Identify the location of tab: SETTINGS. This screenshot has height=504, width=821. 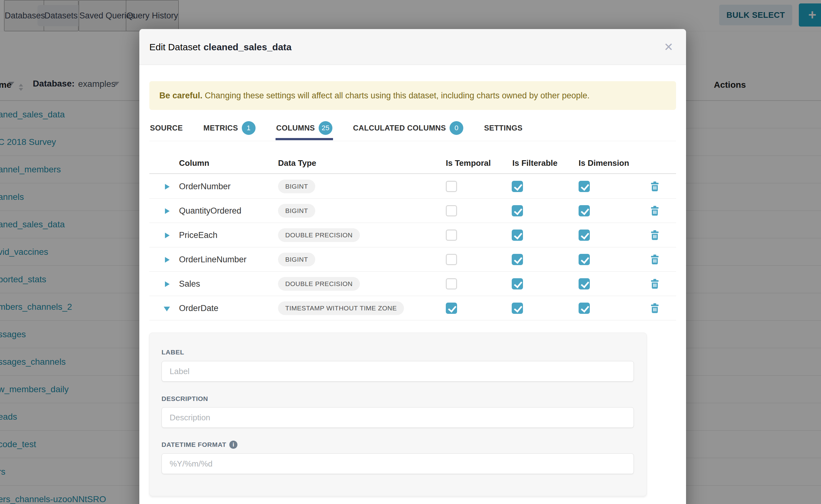
(503, 129).